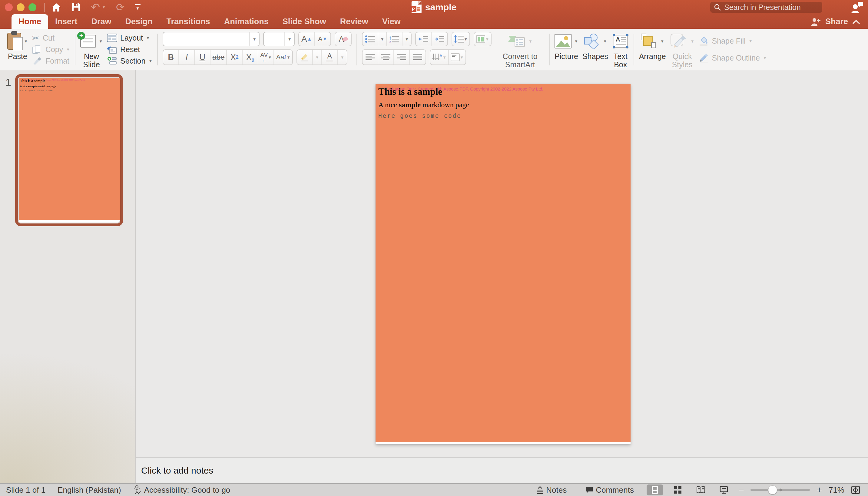 Image resolution: width=868 pixels, height=496 pixels. I want to click on arrange-dropdown: ▼, so click(662, 42).